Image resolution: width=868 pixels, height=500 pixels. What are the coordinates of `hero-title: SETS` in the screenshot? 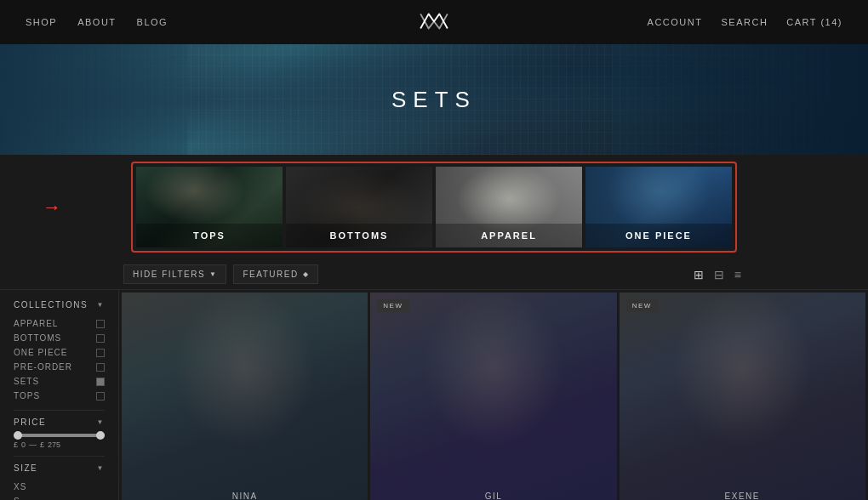 It's located at (434, 100).